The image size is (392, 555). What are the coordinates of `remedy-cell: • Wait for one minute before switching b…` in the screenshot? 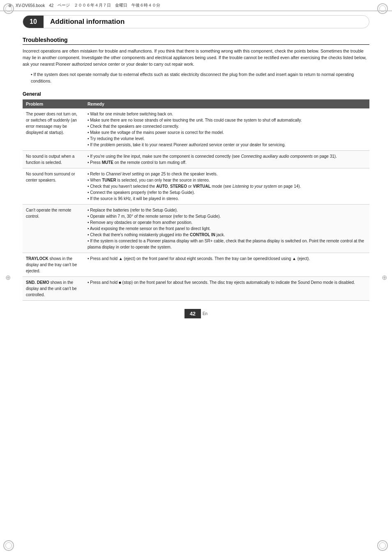 It's located at (227, 130).